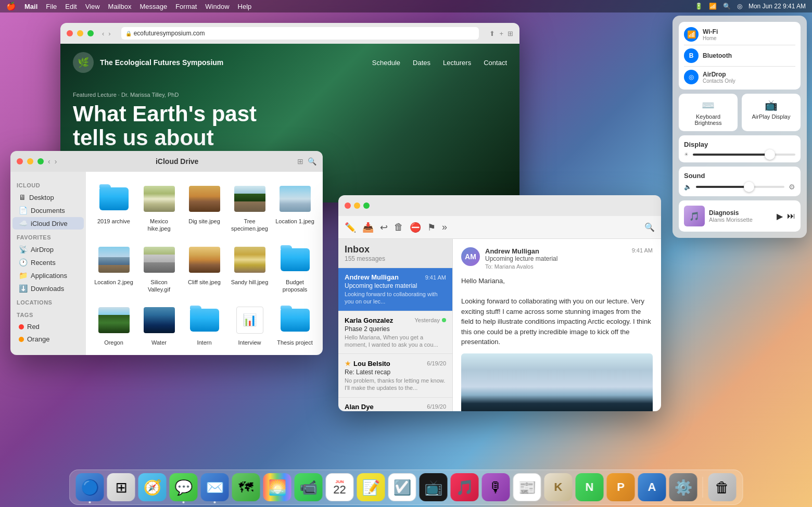 This screenshot has width=812, height=507. I want to click on dock-icon-reminders: ☑️, so click(402, 487).